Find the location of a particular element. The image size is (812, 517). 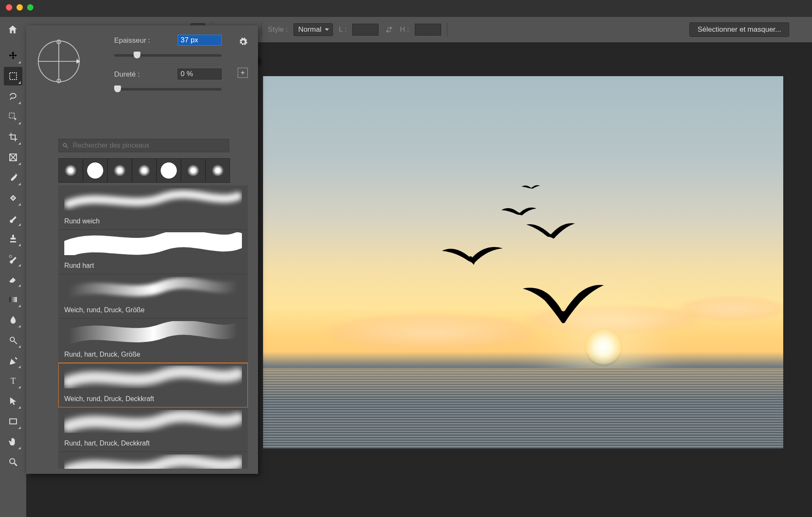

svg-text: T is located at coordinates (13, 381).